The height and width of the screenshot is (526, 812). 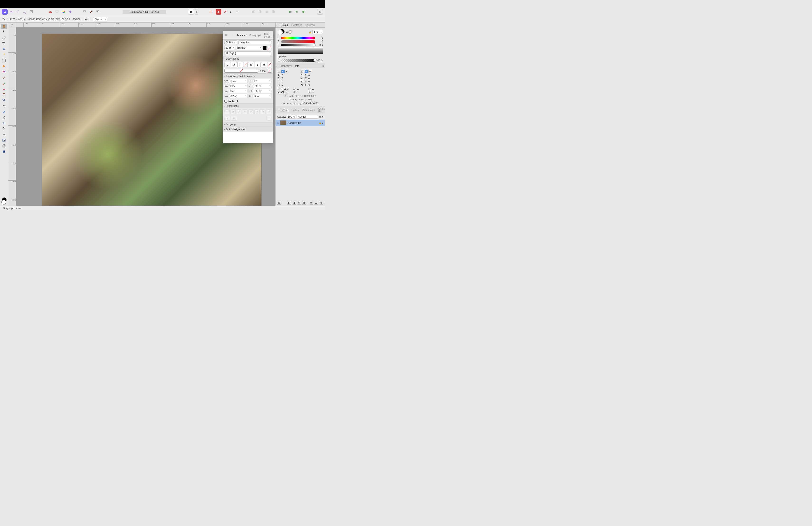 What do you see at coordinates (4, 100) in the screenshot?
I see `zoom-tool` at bounding box center [4, 100].